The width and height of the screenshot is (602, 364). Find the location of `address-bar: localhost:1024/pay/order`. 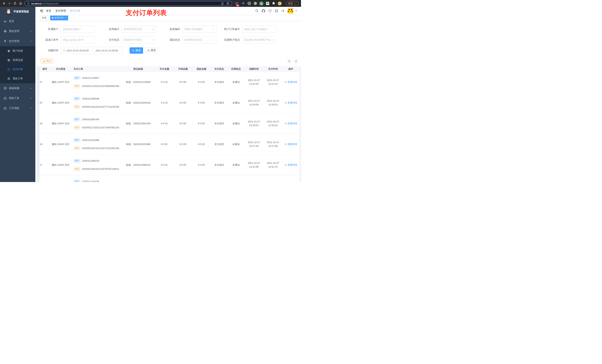

address-bar: localhost:1024/pay/order is located at coordinates (128, 3).